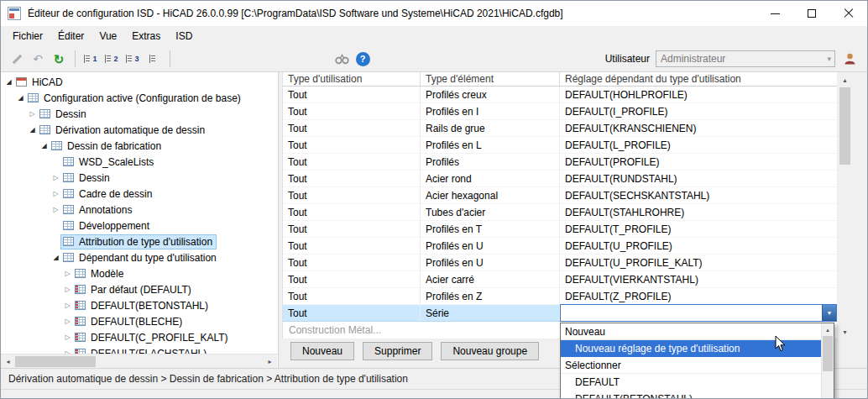  I want to click on table-row: ToutProfilés en LDEFAULT(L_PROFILE), so click(560, 145).